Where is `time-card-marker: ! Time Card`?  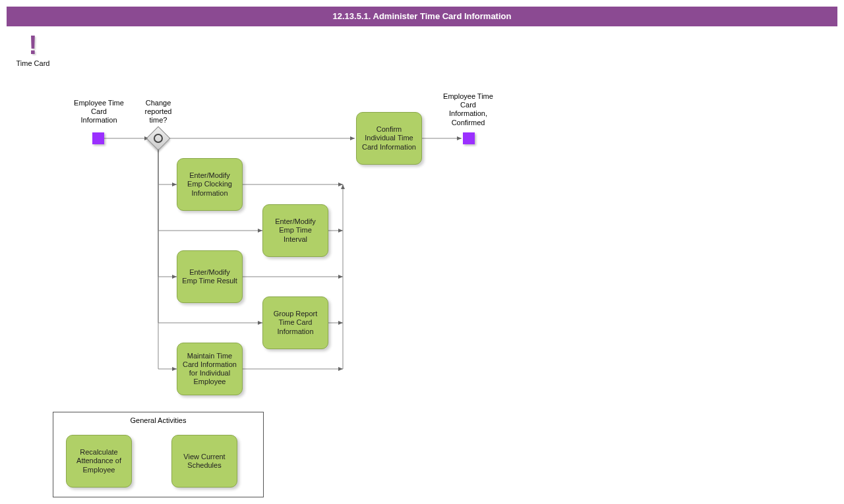 time-card-marker: ! Time Card is located at coordinates (33, 49).